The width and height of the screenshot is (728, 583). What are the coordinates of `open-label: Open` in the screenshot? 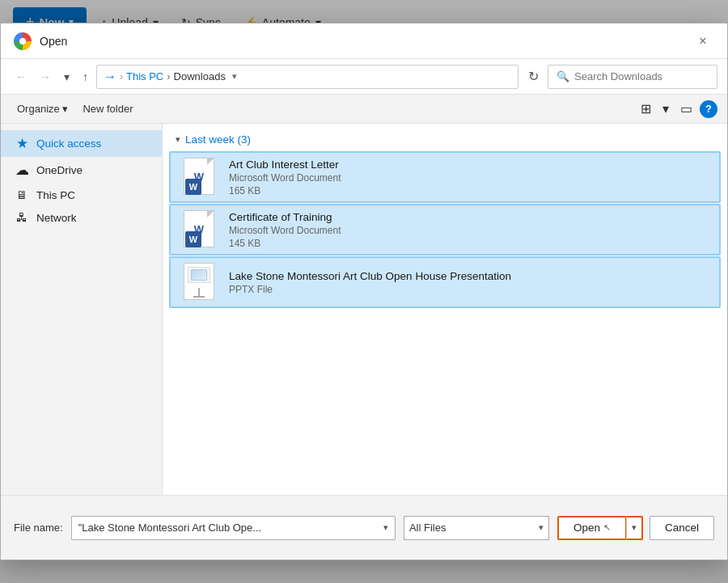 It's located at (587, 527).